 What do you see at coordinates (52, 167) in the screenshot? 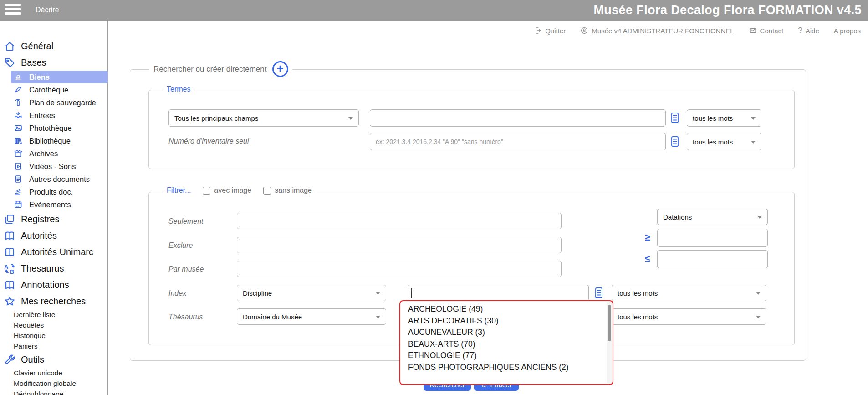
I see `sidebar-item-label: Vidéos - Sons` at bounding box center [52, 167].